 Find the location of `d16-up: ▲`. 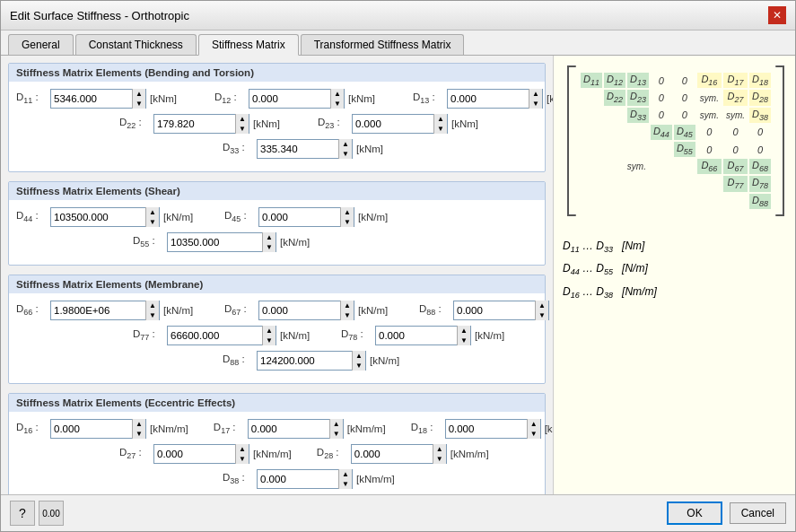

d16-up: ▲ is located at coordinates (139, 423).